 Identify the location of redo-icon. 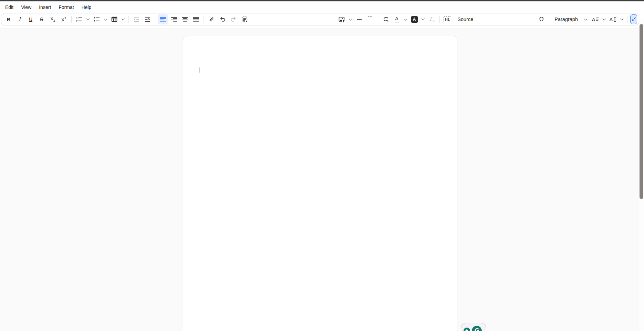
(233, 19).